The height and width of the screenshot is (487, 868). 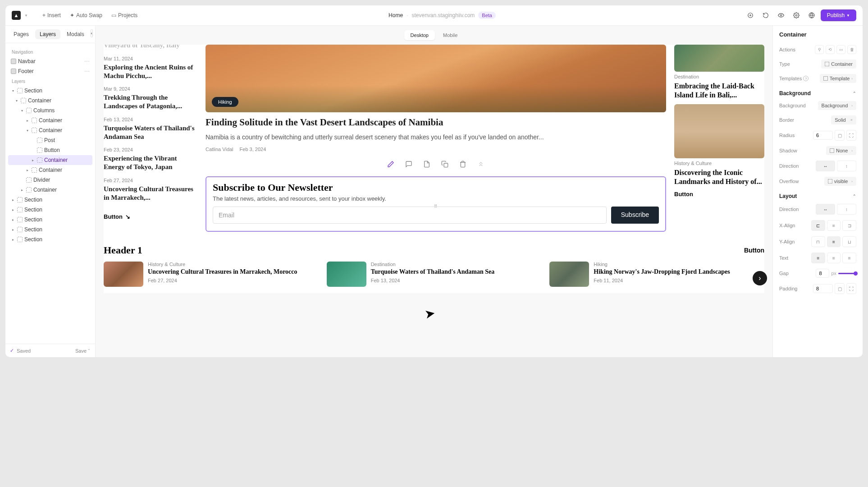 I want to click on xalign-end: ⊐, so click(x=849, y=225).